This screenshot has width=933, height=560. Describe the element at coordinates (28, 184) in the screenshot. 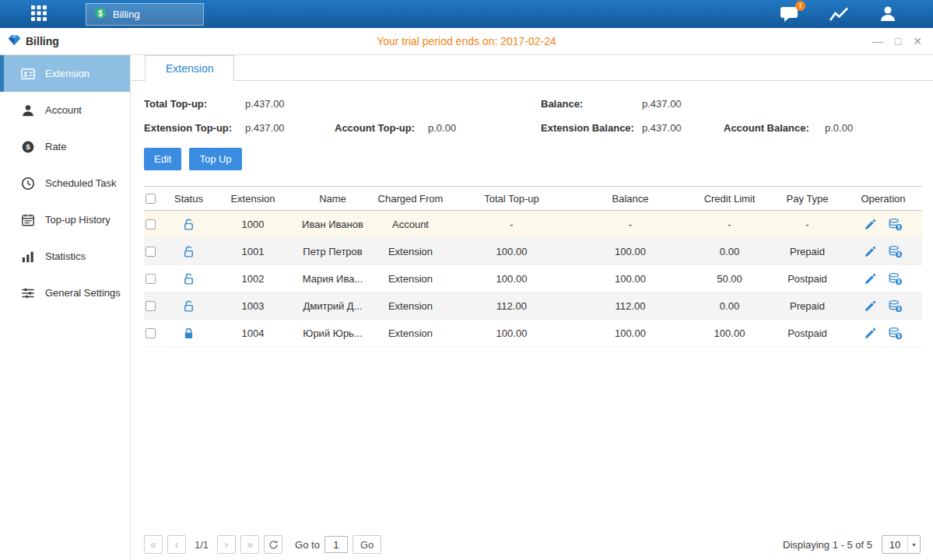

I see `clock-icon` at that location.